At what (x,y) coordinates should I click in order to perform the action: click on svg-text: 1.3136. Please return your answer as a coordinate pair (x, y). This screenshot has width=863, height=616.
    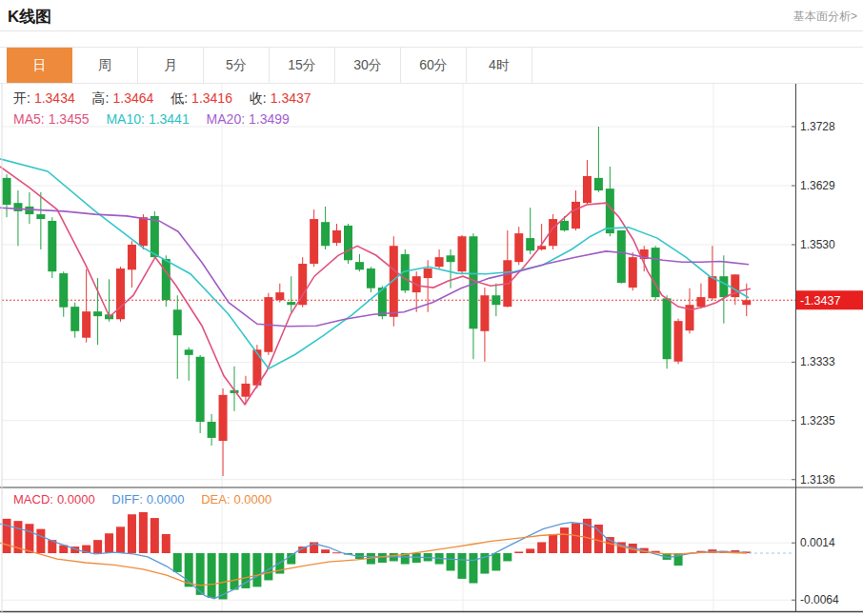
    Looking at the image, I should click on (817, 480).